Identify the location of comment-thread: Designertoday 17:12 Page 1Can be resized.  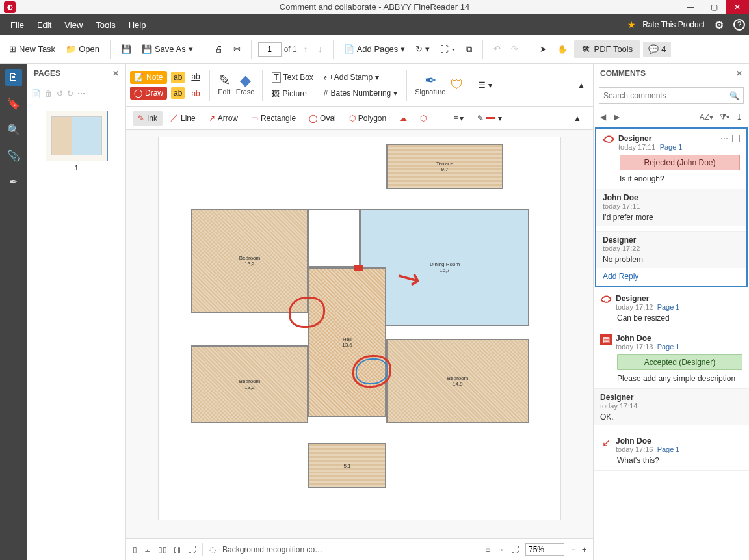
(671, 308).